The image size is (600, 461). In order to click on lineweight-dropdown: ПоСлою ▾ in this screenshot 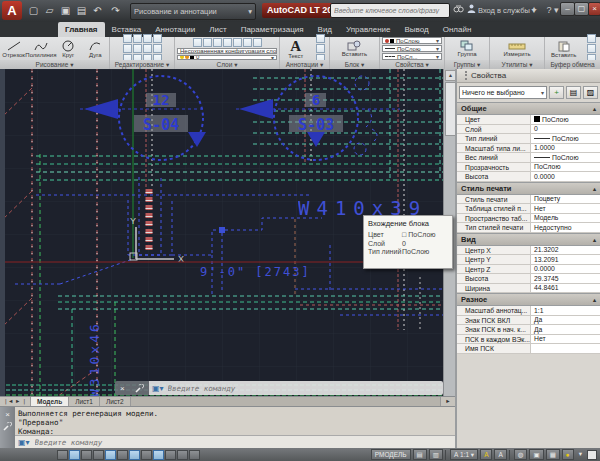, I will do `click(412, 48)`.